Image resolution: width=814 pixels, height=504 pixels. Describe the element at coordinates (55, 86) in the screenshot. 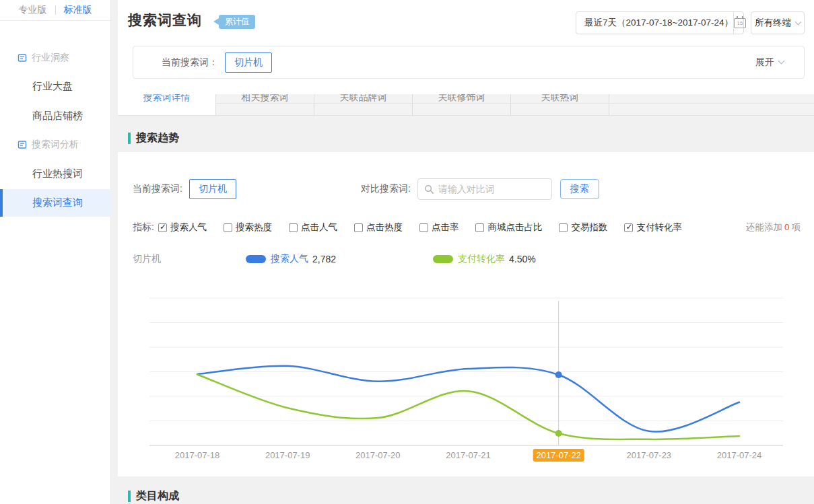

I see `sidebar-item-1: 行业大盘` at that location.